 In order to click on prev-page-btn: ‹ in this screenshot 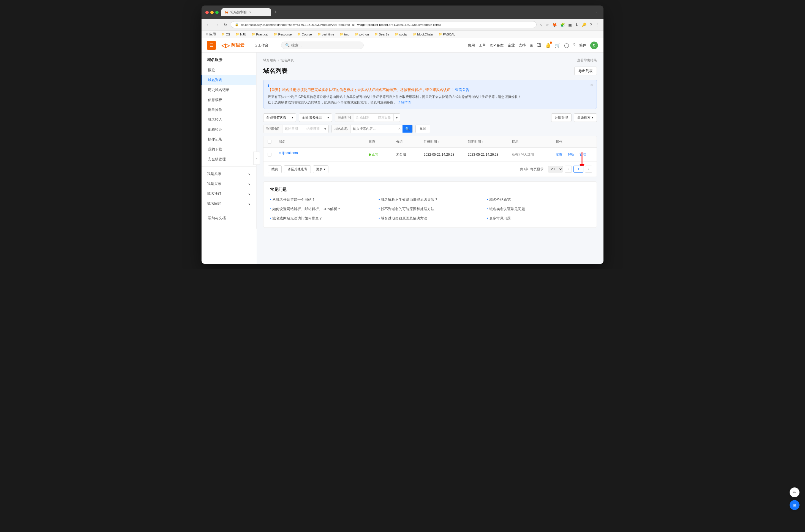, I will do `click(568, 169)`.